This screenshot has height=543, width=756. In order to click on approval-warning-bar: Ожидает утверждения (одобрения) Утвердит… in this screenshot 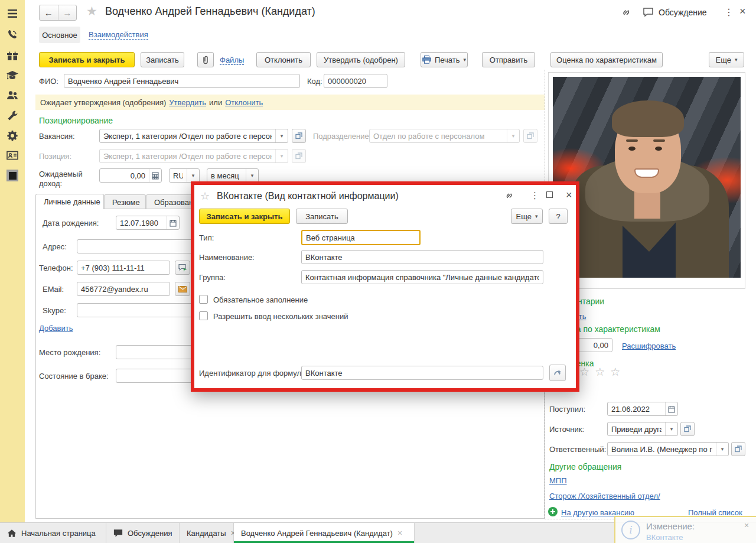, I will do `click(290, 102)`.